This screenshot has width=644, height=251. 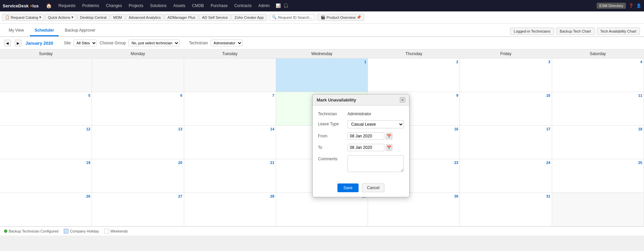 What do you see at coordinates (243, 6) in the screenshot?
I see `nav-contracts: Contracts` at bounding box center [243, 6].